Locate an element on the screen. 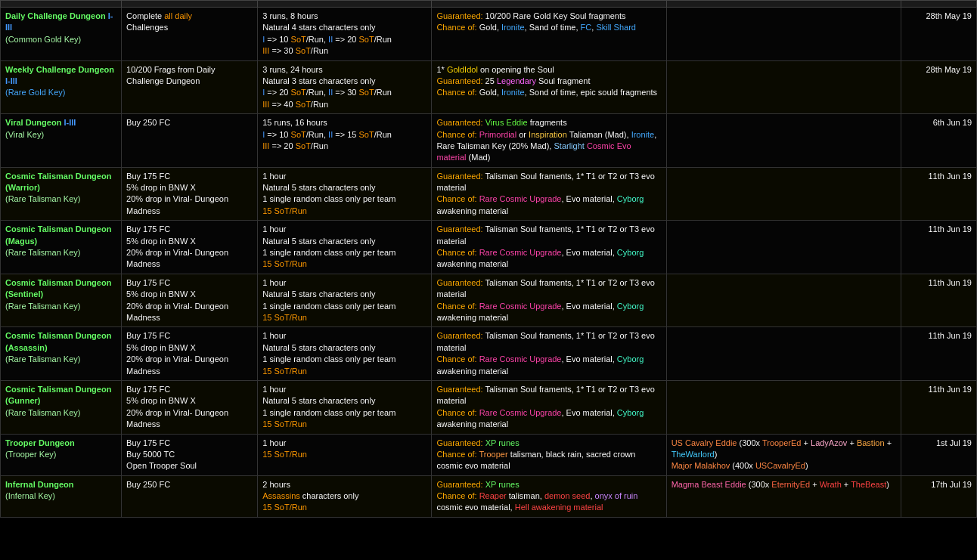 Image resolution: width=977 pixels, height=560 pixels. rewards-cell: Guaranteed: XP runes Chance of: Reaper t… is located at coordinates (549, 496).